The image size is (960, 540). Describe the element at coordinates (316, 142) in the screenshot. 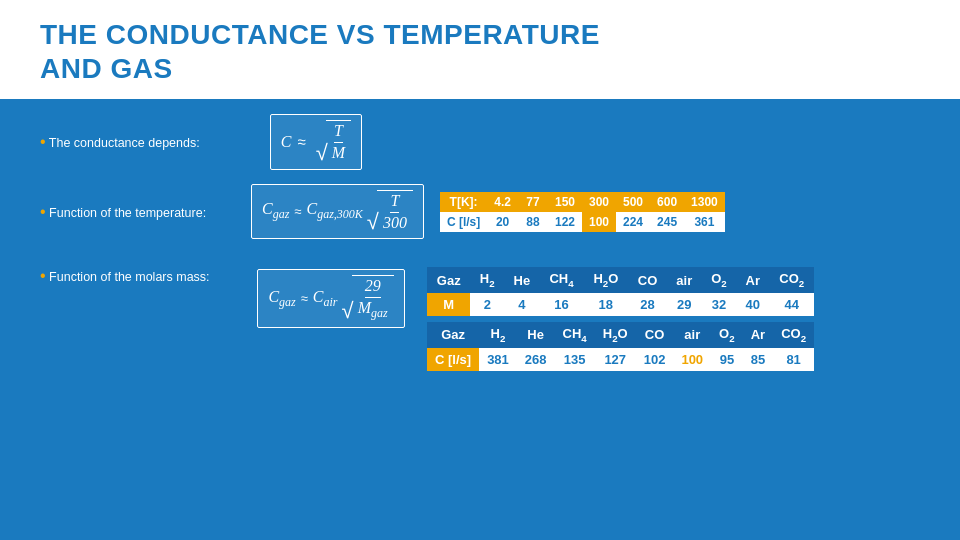

I see `formula-c-approx: C ≈ √ T M` at that location.